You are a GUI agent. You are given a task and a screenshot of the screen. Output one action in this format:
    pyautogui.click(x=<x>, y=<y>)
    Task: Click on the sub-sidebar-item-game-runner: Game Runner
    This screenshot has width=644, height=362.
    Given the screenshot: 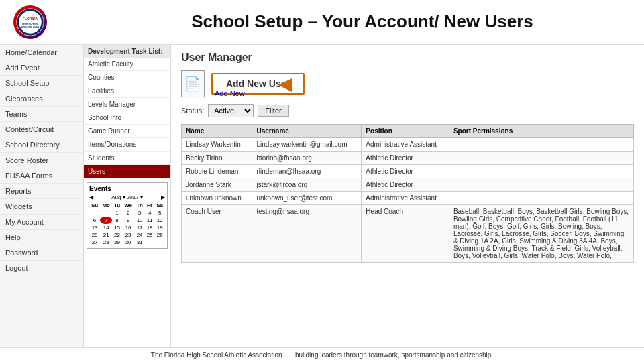 What is the action you would take?
    pyautogui.click(x=127, y=131)
    